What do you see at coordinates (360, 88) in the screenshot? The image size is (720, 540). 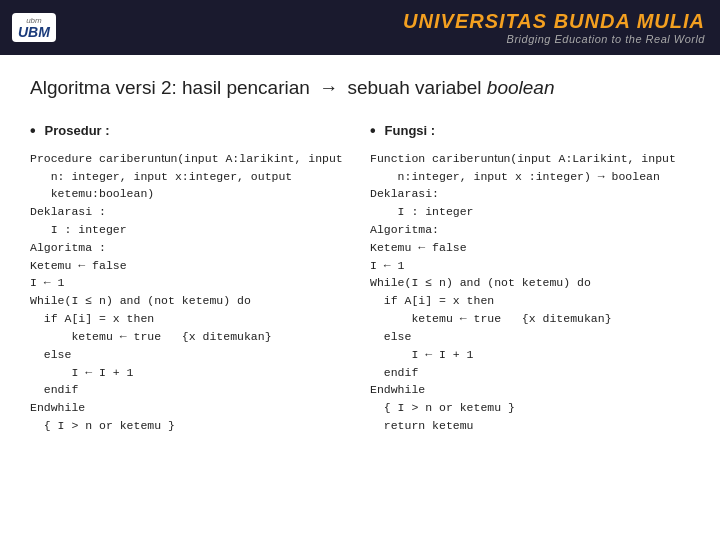 I see `page-title: Algoritma versi 2: hasil pencarian → seb…` at bounding box center [360, 88].